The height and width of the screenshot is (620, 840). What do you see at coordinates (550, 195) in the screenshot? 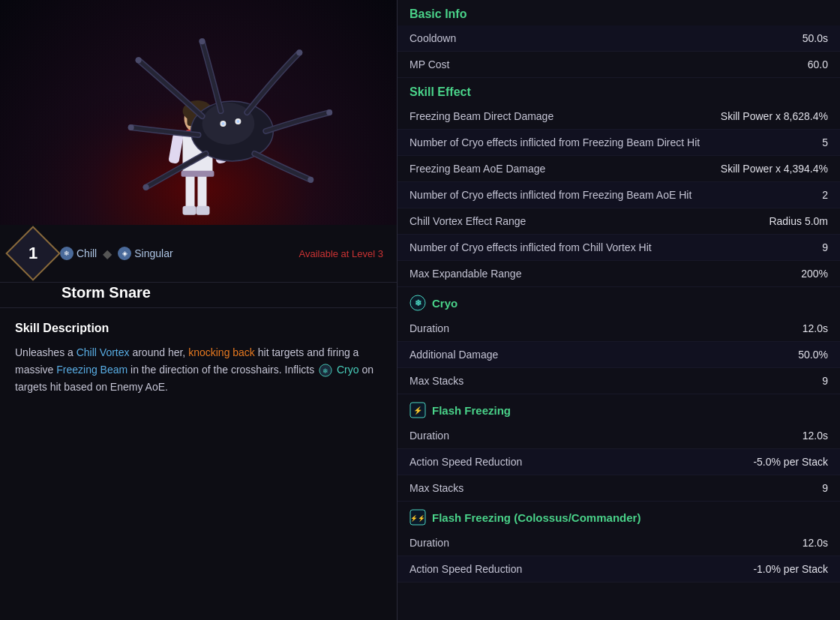
I see `effect-label-3: Number of Cryo effects inflicted from Fr…` at bounding box center [550, 195].